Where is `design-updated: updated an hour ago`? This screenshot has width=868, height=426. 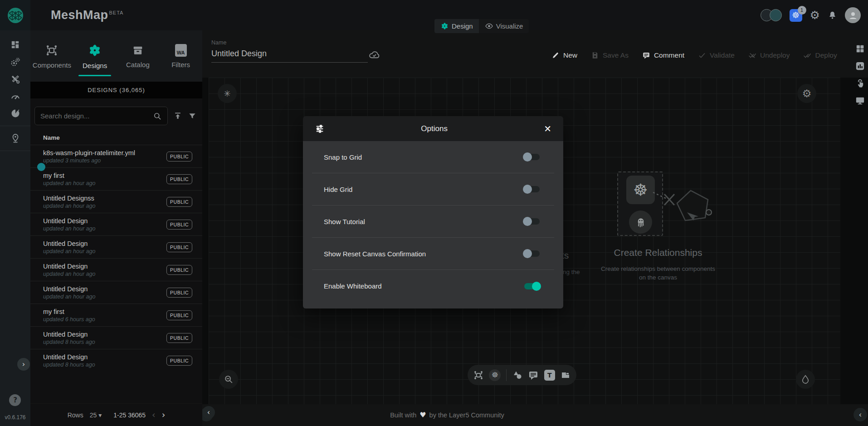 design-updated: updated an hour ago is located at coordinates (69, 251).